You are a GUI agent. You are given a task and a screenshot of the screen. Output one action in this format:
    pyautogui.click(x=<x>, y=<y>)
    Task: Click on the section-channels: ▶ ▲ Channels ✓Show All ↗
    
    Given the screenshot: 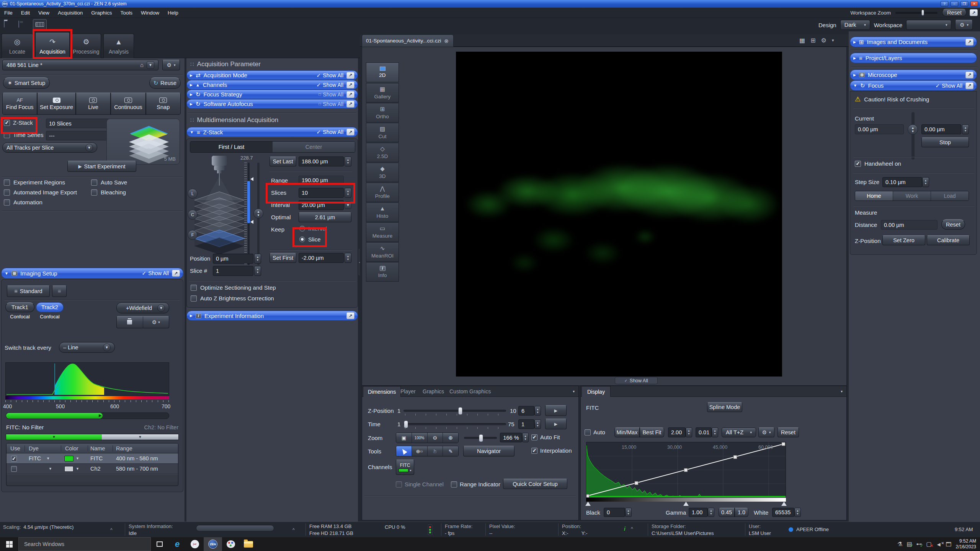 What is the action you would take?
    pyautogui.click(x=272, y=85)
    